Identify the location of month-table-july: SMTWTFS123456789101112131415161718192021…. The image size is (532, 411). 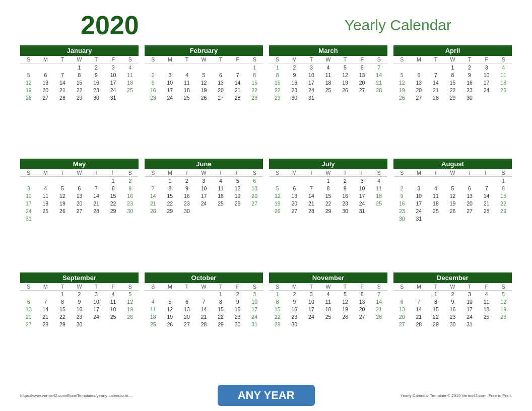
(328, 192).